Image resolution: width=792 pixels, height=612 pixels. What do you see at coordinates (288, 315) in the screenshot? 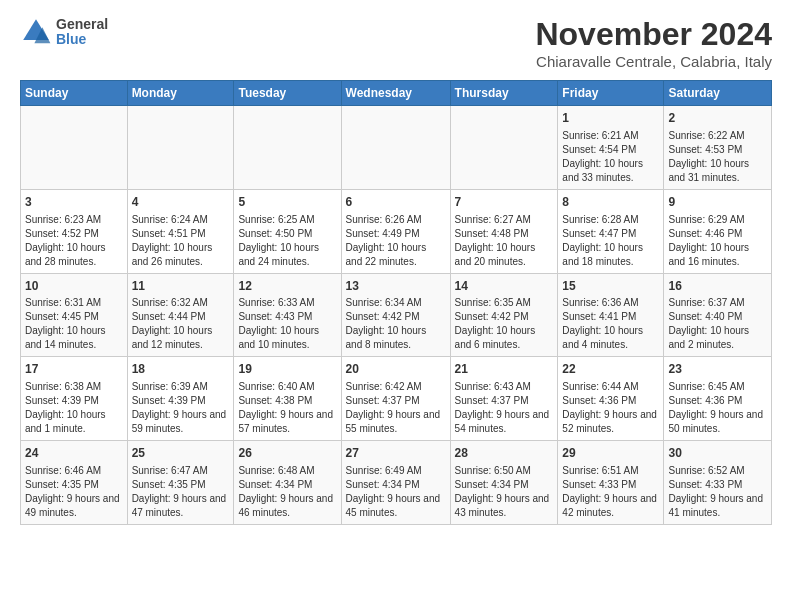
I see `day-cell: 12Sunrise: 6:33 AM Sunset: 4:43 PM Dayli…` at bounding box center [288, 315].